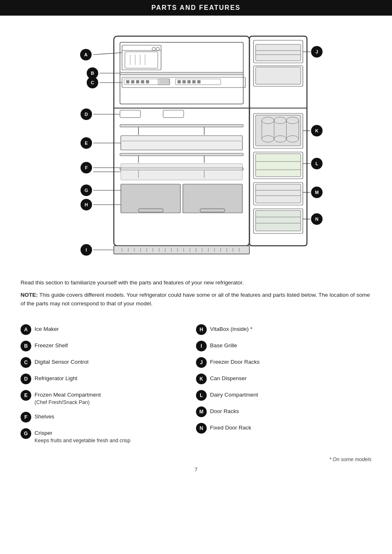  Describe the element at coordinates (26, 379) in the screenshot. I see `part-badge-d: D` at that location.